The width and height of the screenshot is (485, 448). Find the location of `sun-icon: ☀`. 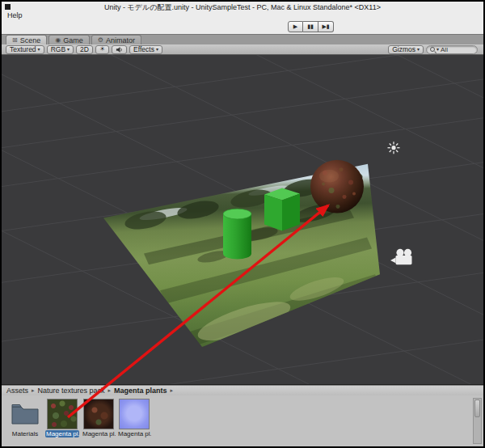

sun-icon: ☀ is located at coordinates (102, 49).